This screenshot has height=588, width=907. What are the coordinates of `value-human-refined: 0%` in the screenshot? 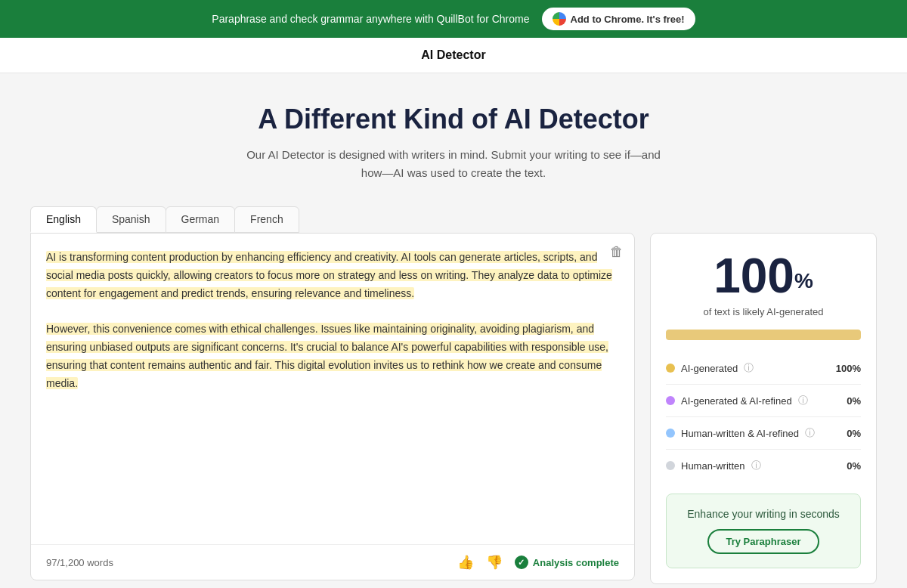 It's located at (854, 434).